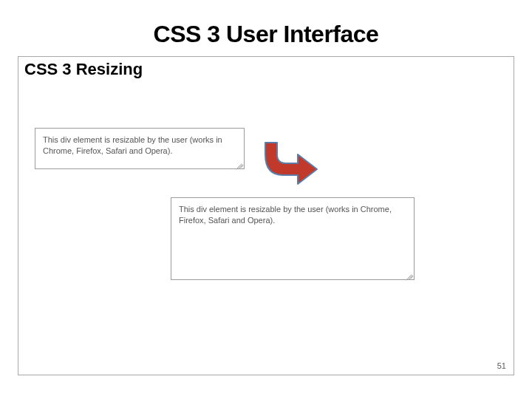 This screenshot has height=399, width=532. What do you see at coordinates (285, 214) in the screenshot?
I see `demo-text-after: This div element is resizable by the use…` at bounding box center [285, 214].